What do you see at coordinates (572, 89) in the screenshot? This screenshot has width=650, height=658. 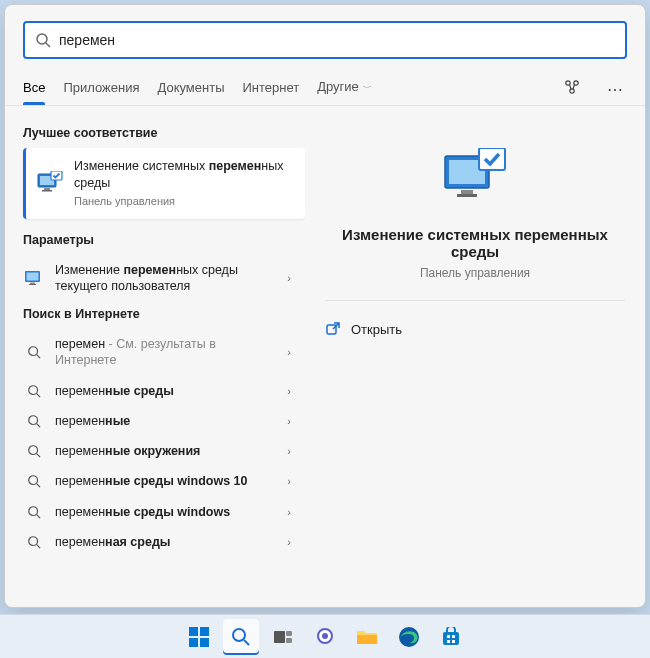 I see `network-icon` at bounding box center [572, 89].